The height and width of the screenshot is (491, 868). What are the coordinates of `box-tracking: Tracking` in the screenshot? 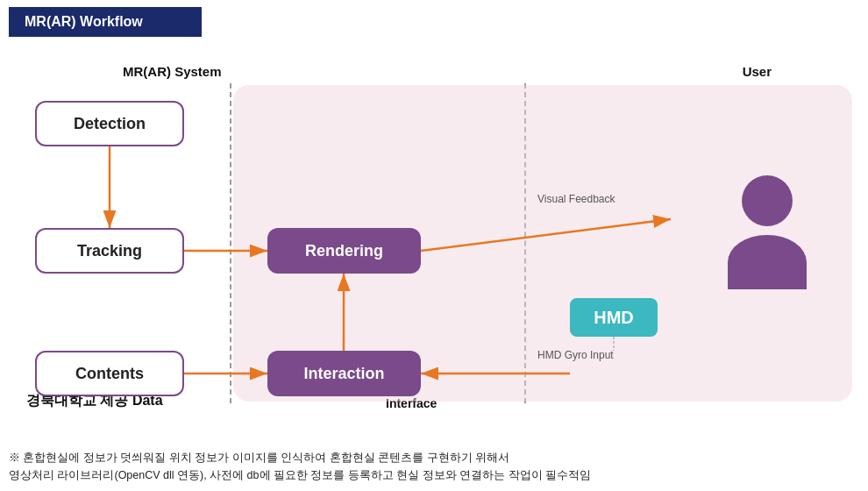 It's located at (110, 251).